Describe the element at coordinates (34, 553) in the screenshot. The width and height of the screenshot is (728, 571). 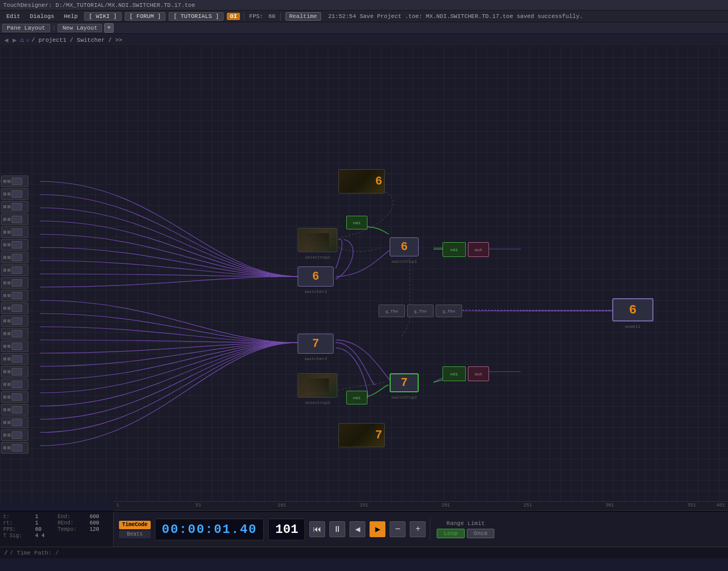
I see `pathbar-text: / Time Path: /` at that location.